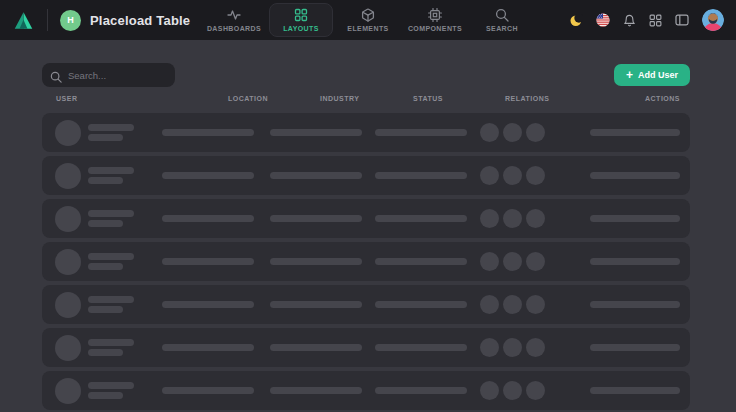 The height and width of the screenshot is (412, 736). What do you see at coordinates (630, 75) in the screenshot?
I see `plus-icon: +` at bounding box center [630, 75].